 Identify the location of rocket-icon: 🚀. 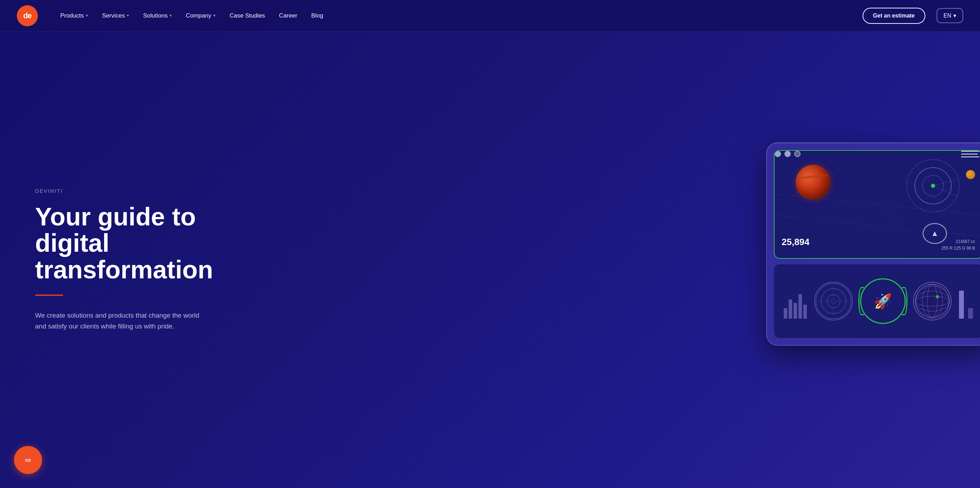
(883, 301).